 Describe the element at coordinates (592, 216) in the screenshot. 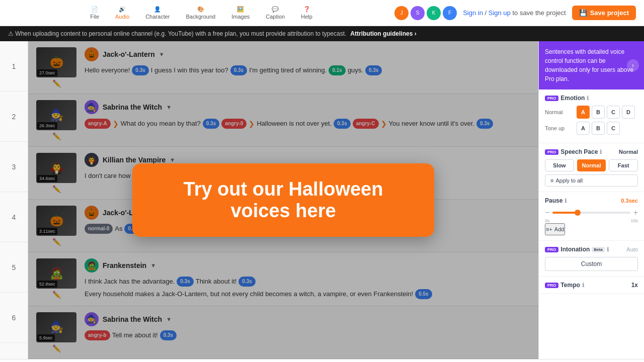

I see `pause-section: Pause ℹ 0.3sec − + 0s 10s ≡+ Add` at that location.